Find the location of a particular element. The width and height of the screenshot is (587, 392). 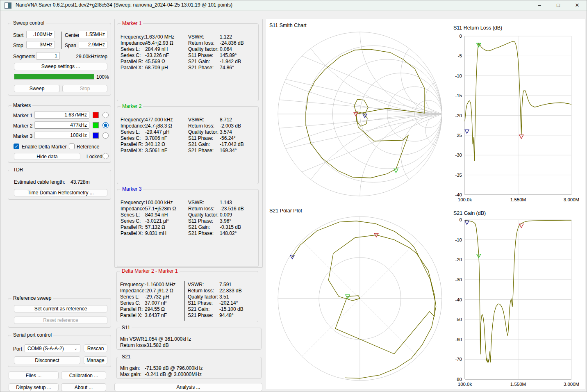

marker-field-value: 0.009 is located at coordinates (226, 215).